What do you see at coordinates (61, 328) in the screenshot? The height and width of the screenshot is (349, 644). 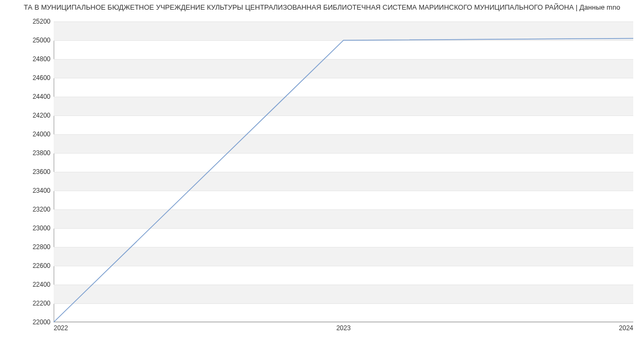 I see `x-tick-label: 2022` at bounding box center [61, 328].